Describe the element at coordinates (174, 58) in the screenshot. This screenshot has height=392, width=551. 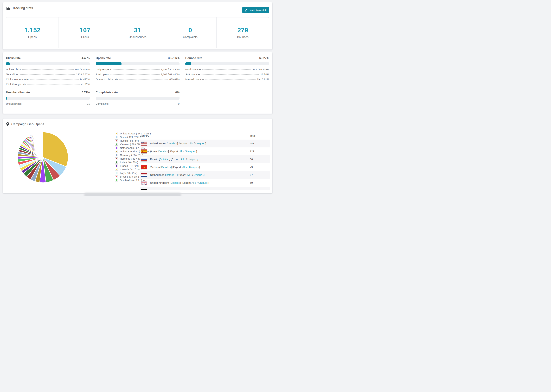
I see `rate-value: 30.736%` at that location.